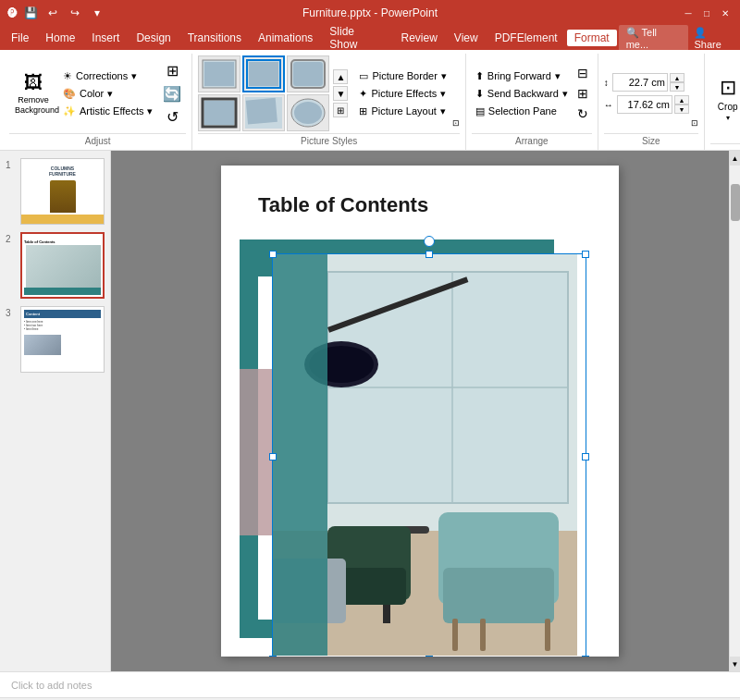 This screenshot has height=700, width=740. I want to click on picture-styles-group: ▲ ▼ ⊞ ▭ Picture Border ▾ ✦ Picture Effec…, so click(329, 102).